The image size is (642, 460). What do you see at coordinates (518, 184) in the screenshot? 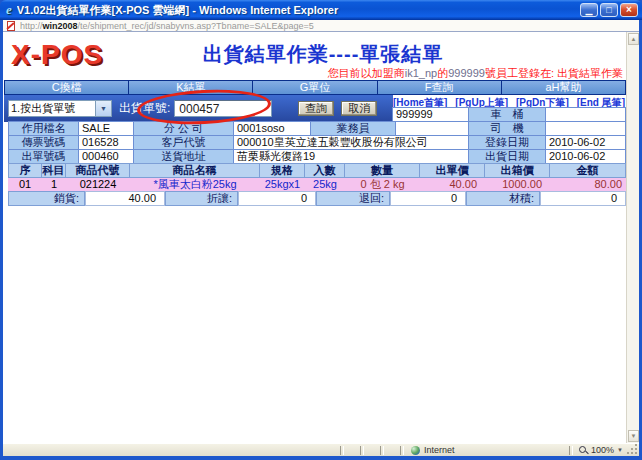
I see `item-box-price: 1000.00` at bounding box center [518, 184].